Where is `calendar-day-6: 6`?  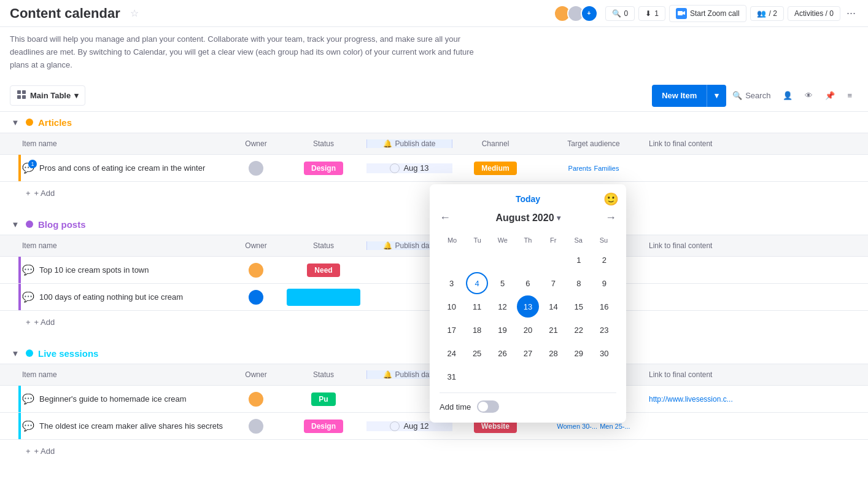 calendar-day-6: 6 is located at coordinates (528, 283).